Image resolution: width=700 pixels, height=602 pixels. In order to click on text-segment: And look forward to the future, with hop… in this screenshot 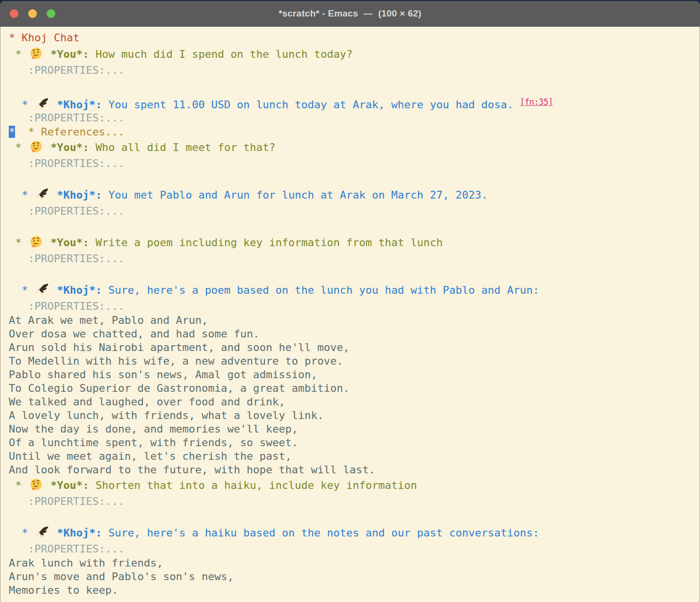, I will do `click(192, 470)`.